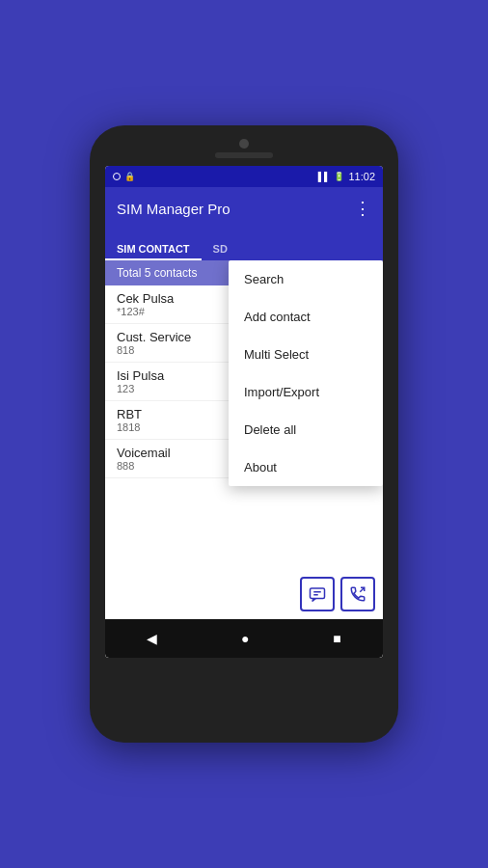 This screenshot has width=488, height=868. What do you see at coordinates (306, 316) in the screenshot?
I see `menu-item-add-contact: Add contact` at bounding box center [306, 316].